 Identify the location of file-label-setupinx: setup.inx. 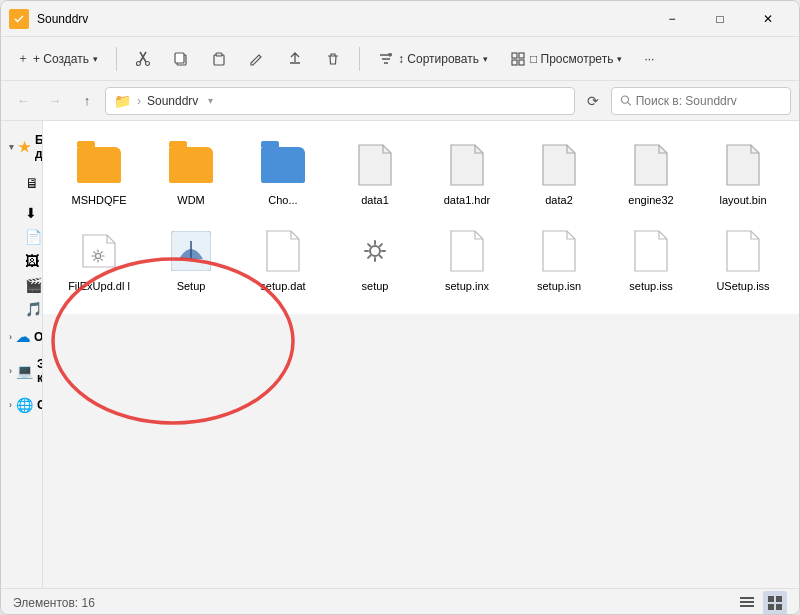
(467, 286).